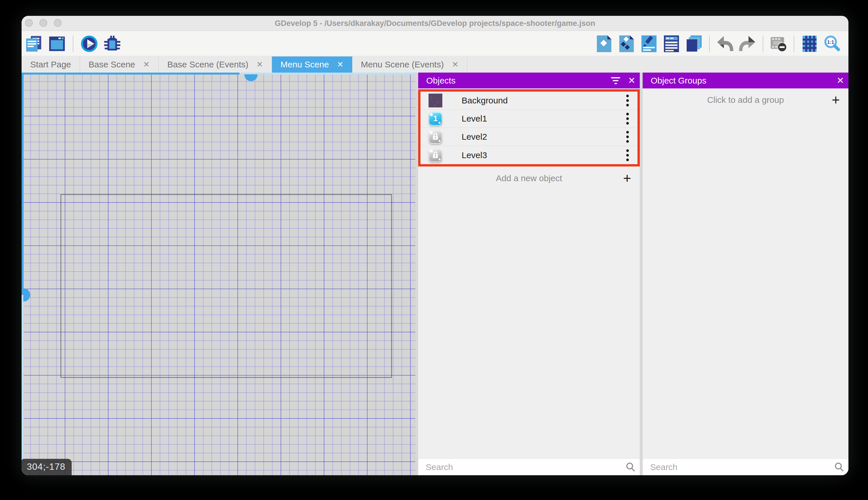 The width and height of the screenshot is (868, 500). What do you see at coordinates (119, 65) in the screenshot?
I see `tab-base-scene: Base Scene ✕` at bounding box center [119, 65].